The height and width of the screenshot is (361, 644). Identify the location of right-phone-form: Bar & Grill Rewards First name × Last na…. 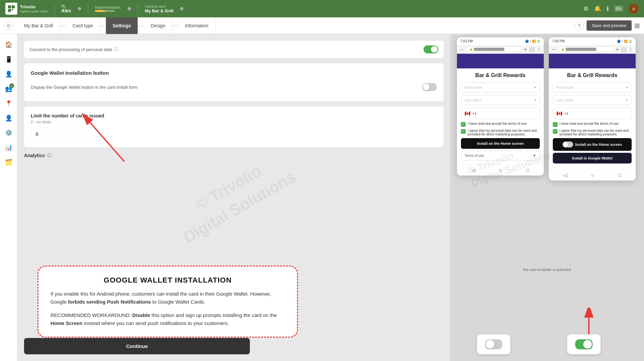
(592, 119).